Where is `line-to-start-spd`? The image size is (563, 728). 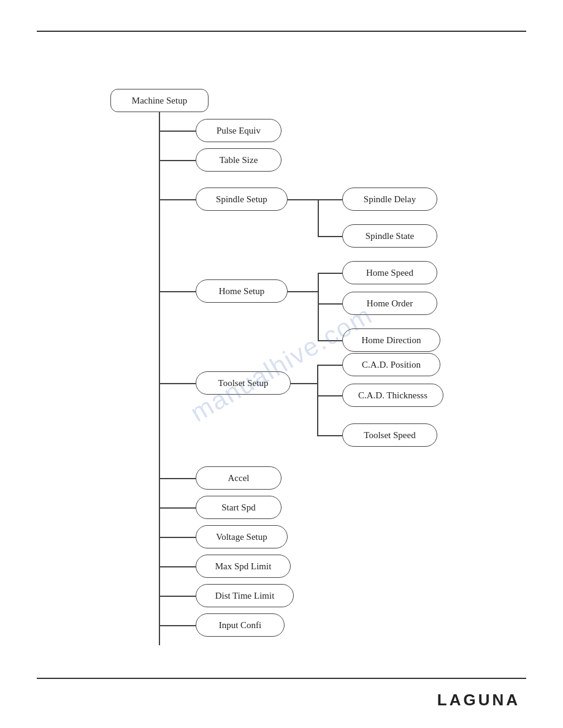
line-to-start-spd is located at coordinates (177, 508).